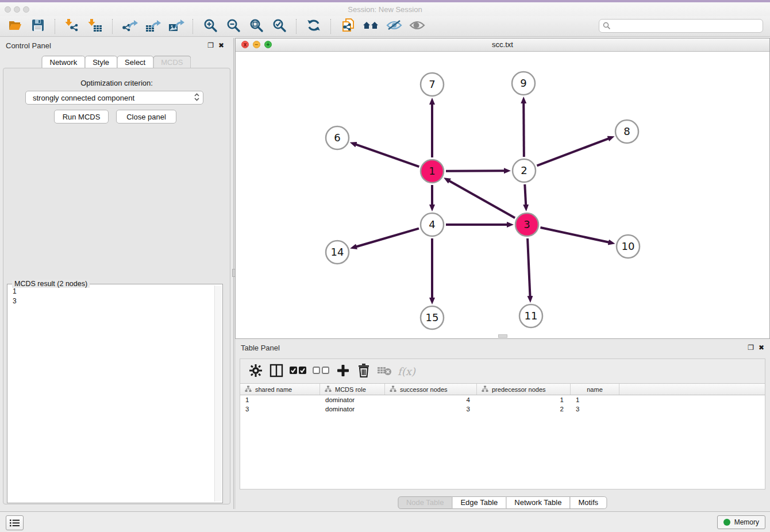 The width and height of the screenshot is (770, 532). What do you see at coordinates (72, 26) in the screenshot?
I see `import-network-icon` at bounding box center [72, 26].